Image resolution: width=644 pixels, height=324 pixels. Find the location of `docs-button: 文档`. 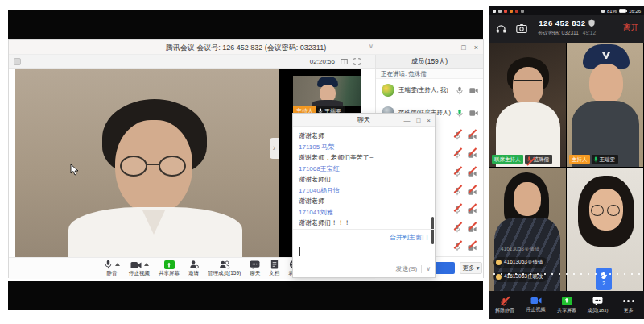

docs-button: 文档 is located at coordinates (274, 268).